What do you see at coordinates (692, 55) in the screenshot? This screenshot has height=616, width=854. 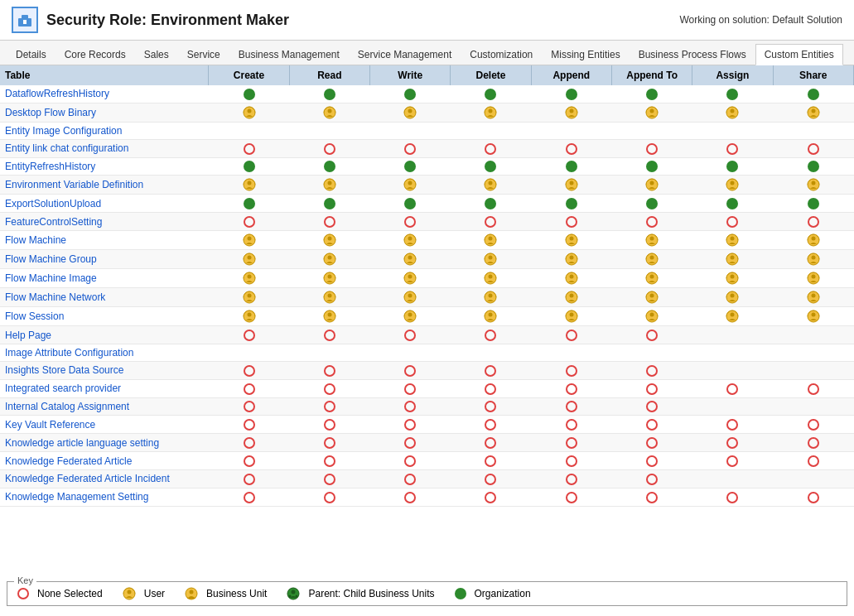 I see `tab-business-process-flows: Business Process Flows` at bounding box center [692, 55].